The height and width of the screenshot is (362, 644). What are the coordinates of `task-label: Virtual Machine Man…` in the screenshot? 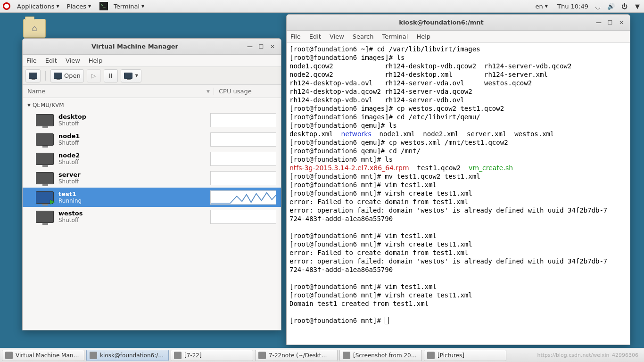 It's located at (47, 355).